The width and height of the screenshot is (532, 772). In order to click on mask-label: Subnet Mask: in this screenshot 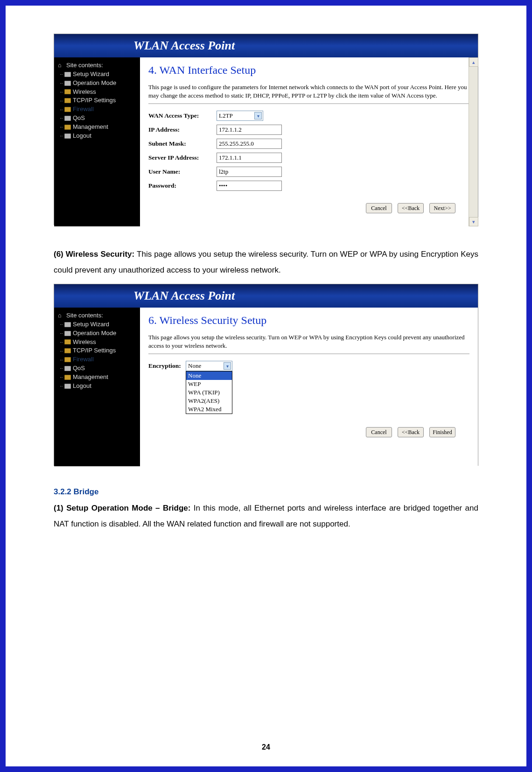, I will do `click(182, 144)`.